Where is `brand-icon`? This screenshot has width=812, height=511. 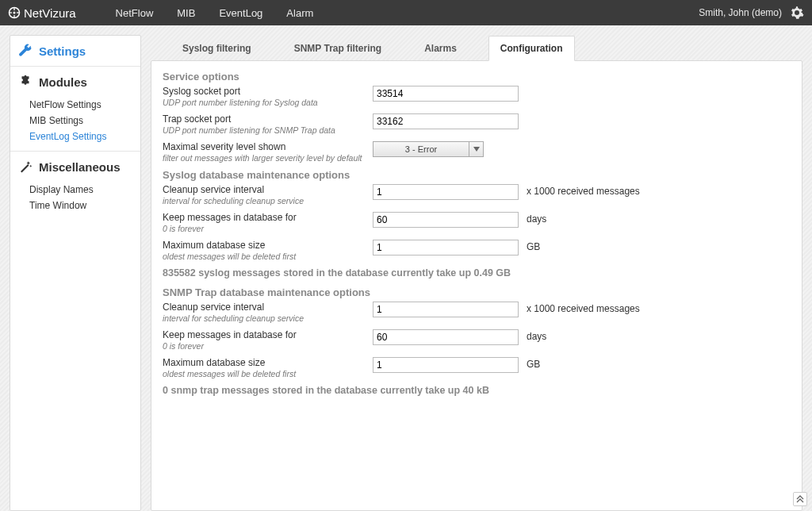 brand-icon is located at coordinates (14, 13).